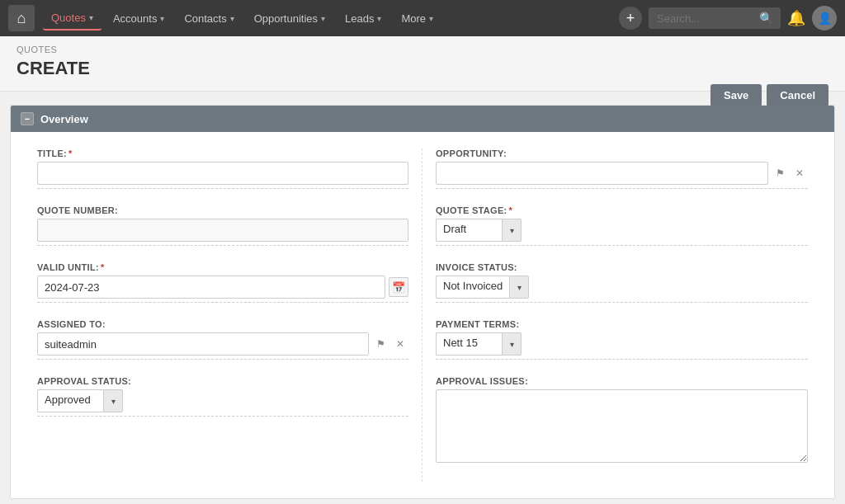 This screenshot has height=504, width=845. I want to click on quote-number-field-group: QUOTE NUMBER:, so click(223, 226).